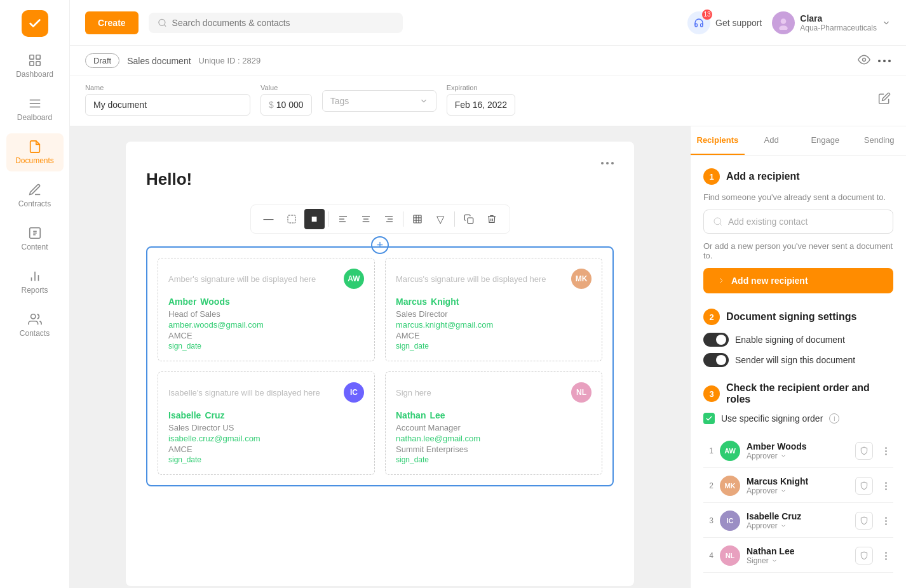 This screenshot has height=588, width=906. Describe the element at coordinates (708, 451) in the screenshot. I see `recipient-num-1: 1` at that location.